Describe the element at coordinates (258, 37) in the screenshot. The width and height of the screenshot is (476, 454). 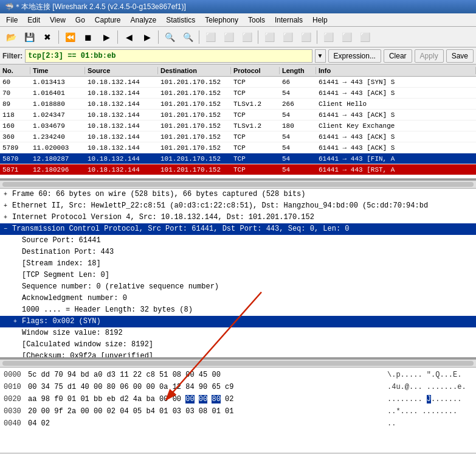
I see `sep5` at that location.